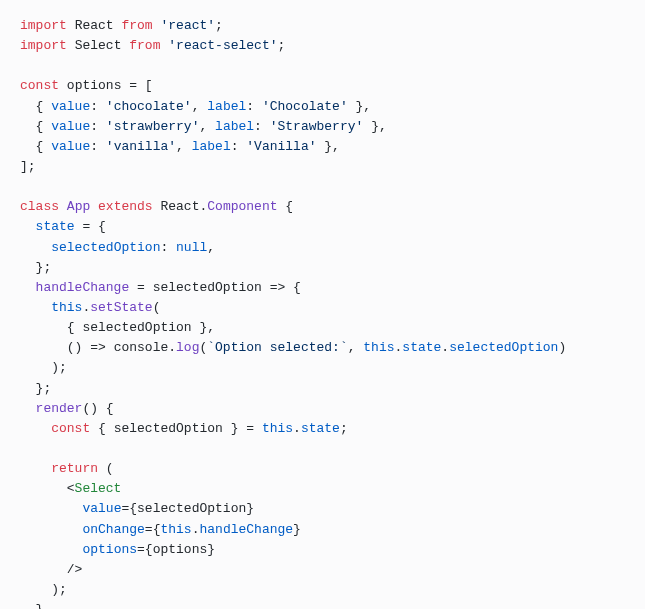 The height and width of the screenshot is (609, 645). Describe the element at coordinates (149, 106) in the screenshot. I see `string: 'chocolate'` at that location.